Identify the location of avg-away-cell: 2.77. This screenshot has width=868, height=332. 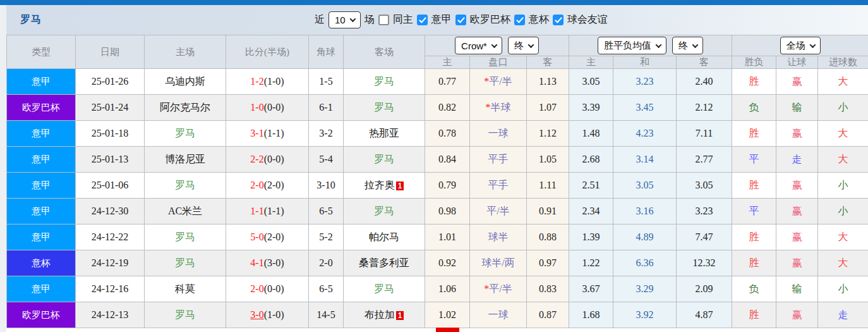
(704, 159).